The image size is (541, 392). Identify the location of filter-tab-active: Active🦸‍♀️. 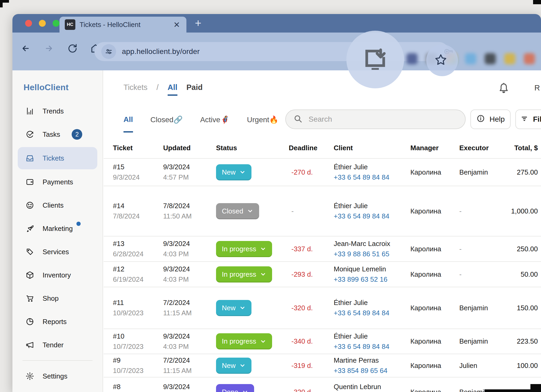
(215, 124).